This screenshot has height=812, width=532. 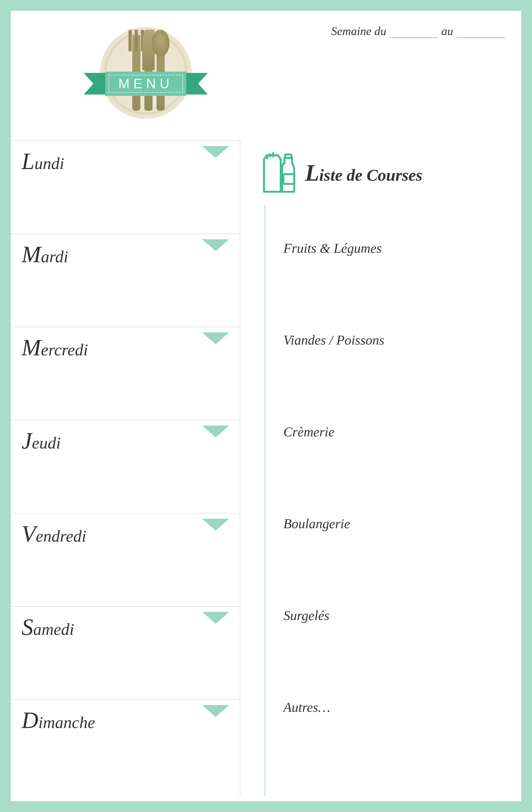 I want to click on day-label: Mardi, so click(x=125, y=255).